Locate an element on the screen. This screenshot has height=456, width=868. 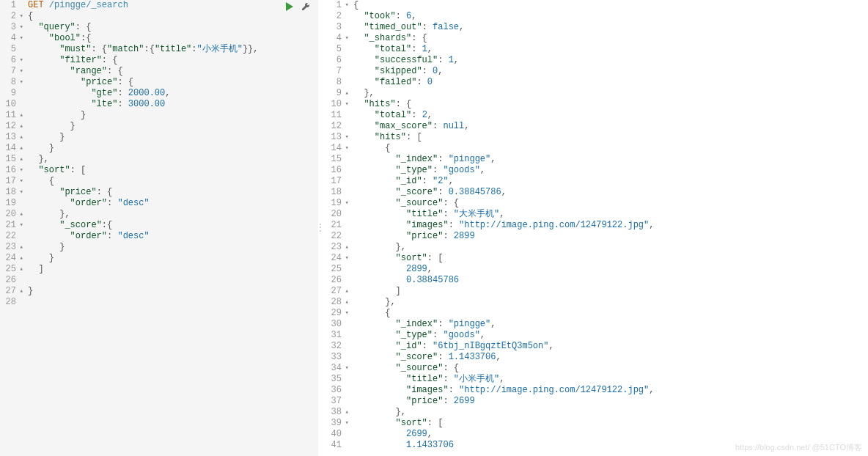
code-line: 1.1433706 is located at coordinates (611, 446).